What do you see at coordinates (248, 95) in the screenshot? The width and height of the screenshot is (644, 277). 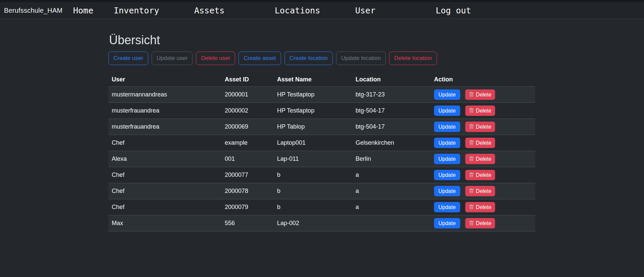 I see `cell-asset-id: 2000001` at bounding box center [248, 95].